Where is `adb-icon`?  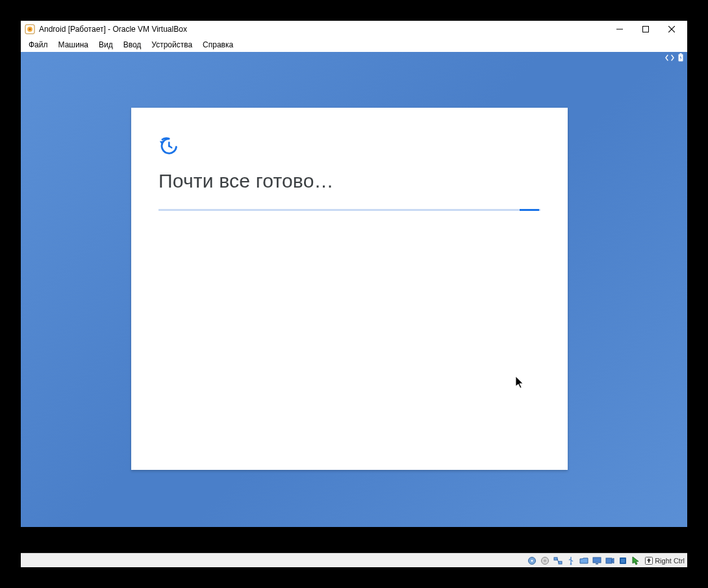 adb-icon is located at coordinates (670, 58).